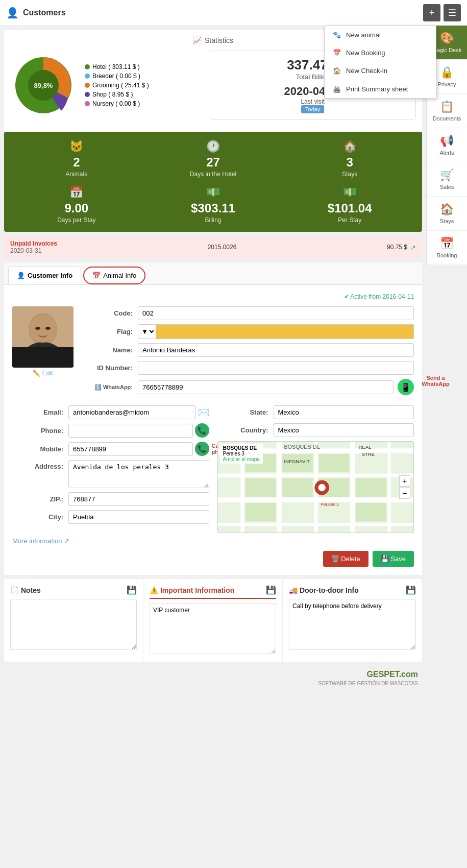 Image resolution: width=467 pixels, height=868 pixels. What do you see at coordinates (447, 111) in the screenshot?
I see `sidebar-item-documents: 📋 Documents` at bounding box center [447, 111].